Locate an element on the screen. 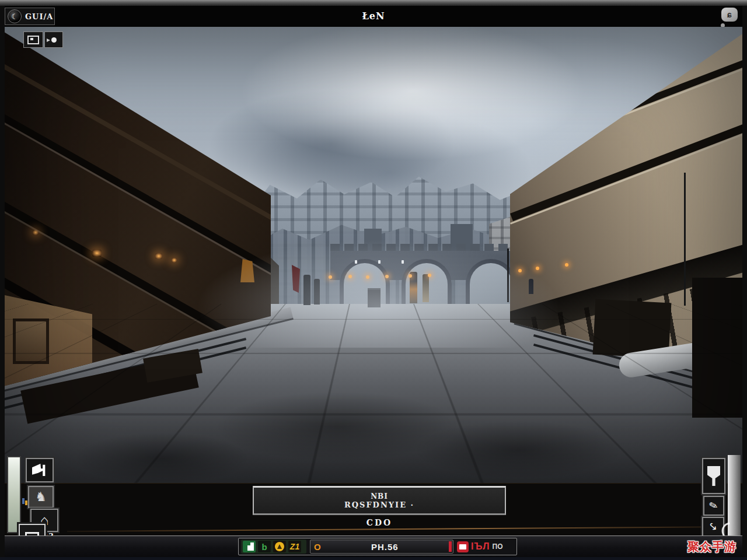 The width and height of the screenshot is (747, 560). ground-window is located at coordinates (31, 341).